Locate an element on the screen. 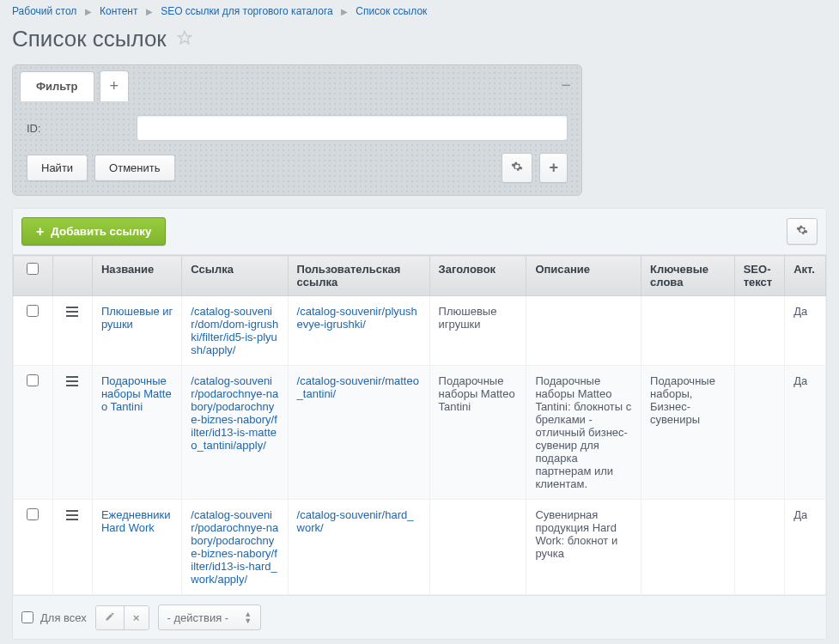 This screenshot has height=644, width=839. edit-button is located at coordinates (110, 618).